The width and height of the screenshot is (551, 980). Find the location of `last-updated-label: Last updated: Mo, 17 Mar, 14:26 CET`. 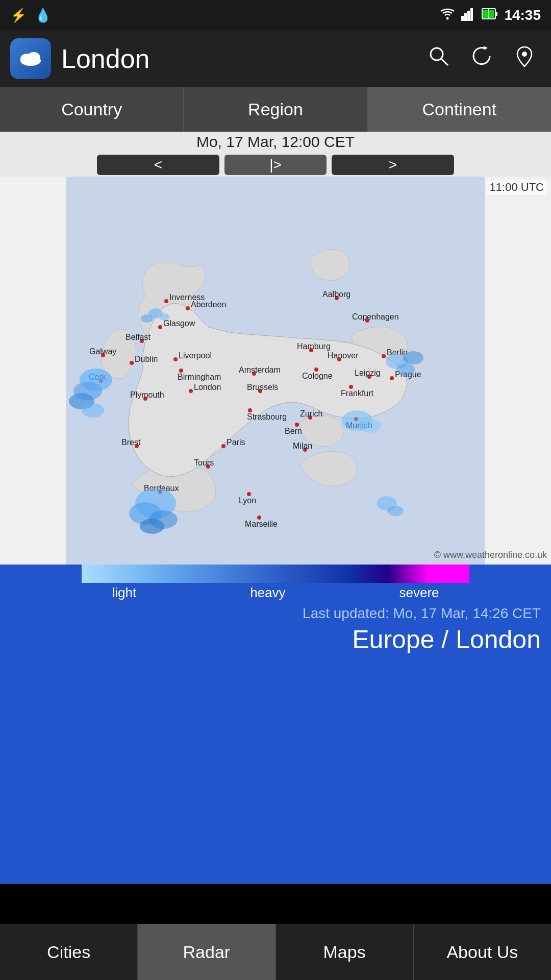

last-updated-label: Last updated: Mo, 17 Mar, 14:26 CET is located at coordinates (421, 614).